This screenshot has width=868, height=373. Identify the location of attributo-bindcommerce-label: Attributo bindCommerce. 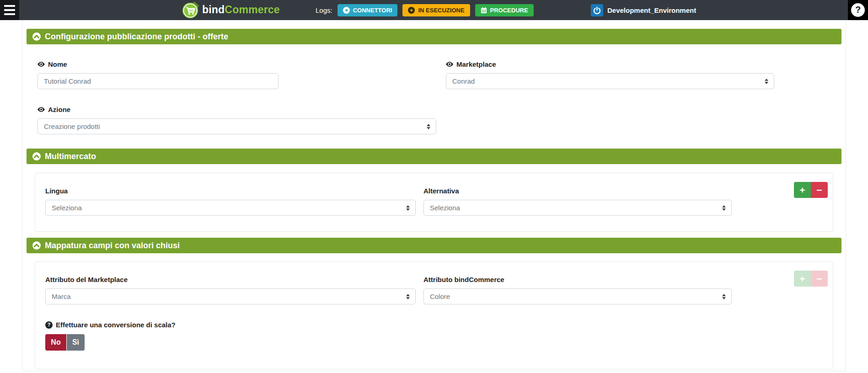
(623, 280).